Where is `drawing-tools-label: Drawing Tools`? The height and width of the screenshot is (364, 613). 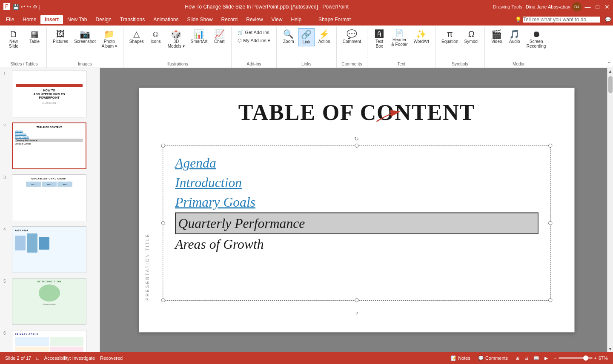 drawing-tools-label: Drawing Tools is located at coordinates (507, 7).